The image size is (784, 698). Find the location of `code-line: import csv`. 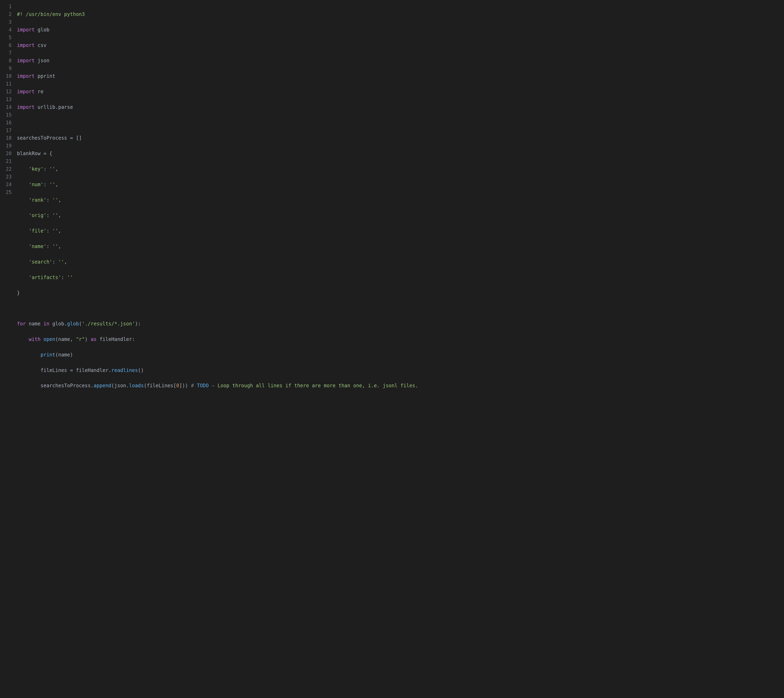

code-line: import csv is located at coordinates (400, 46).